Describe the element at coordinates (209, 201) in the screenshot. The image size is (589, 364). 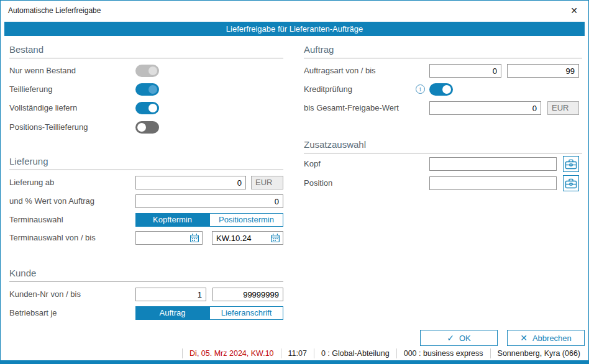
I see `prozent-wert-input` at that location.